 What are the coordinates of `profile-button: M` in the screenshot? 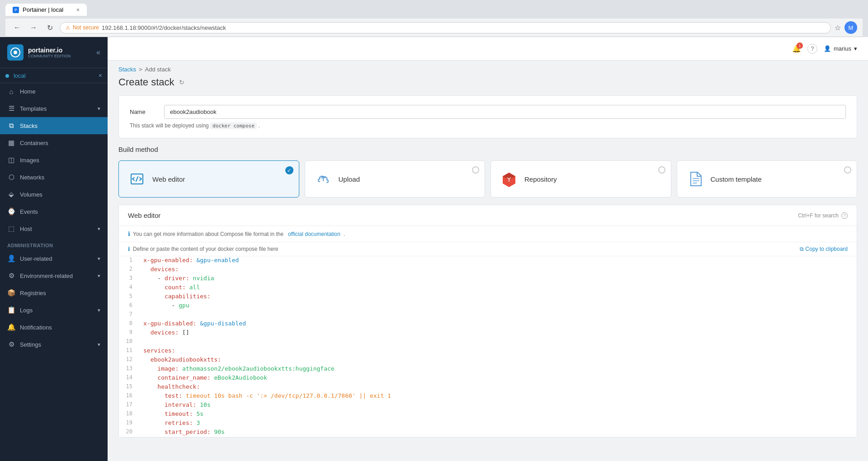 It's located at (851, 28).